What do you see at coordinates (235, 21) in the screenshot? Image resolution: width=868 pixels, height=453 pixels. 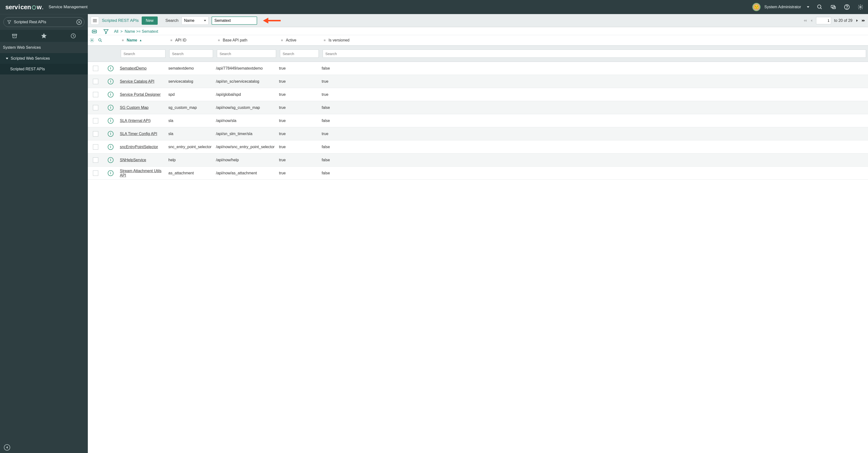 I see `search-input` at bounding box center [235, 21].